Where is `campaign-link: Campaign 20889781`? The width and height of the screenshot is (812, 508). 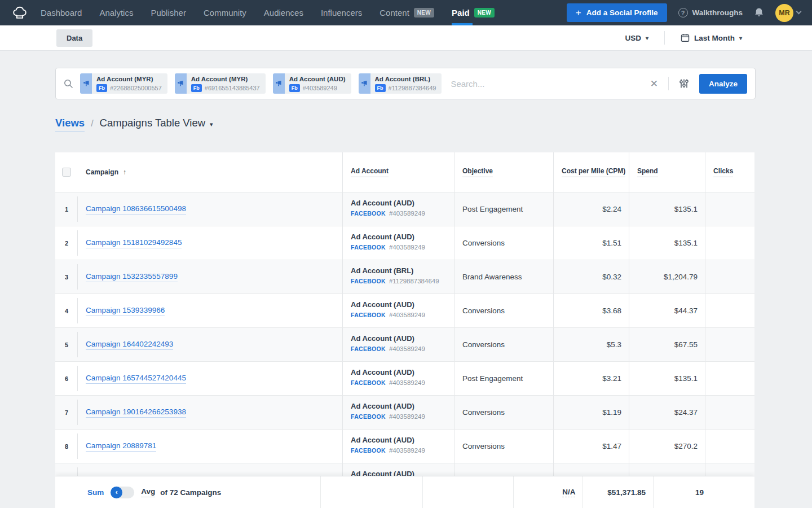
campaign-link: Campaign 20889781 is located at coordinates (121, 446).